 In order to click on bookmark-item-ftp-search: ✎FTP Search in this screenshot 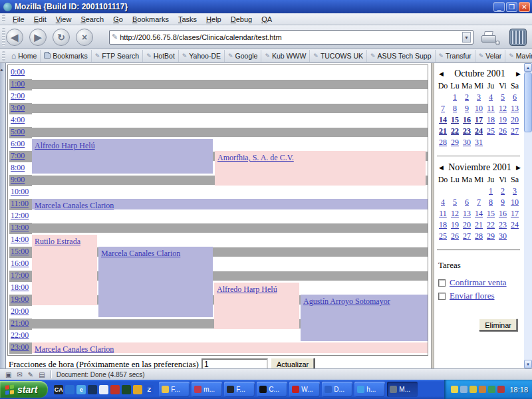, I will do `click(117, 56)`.